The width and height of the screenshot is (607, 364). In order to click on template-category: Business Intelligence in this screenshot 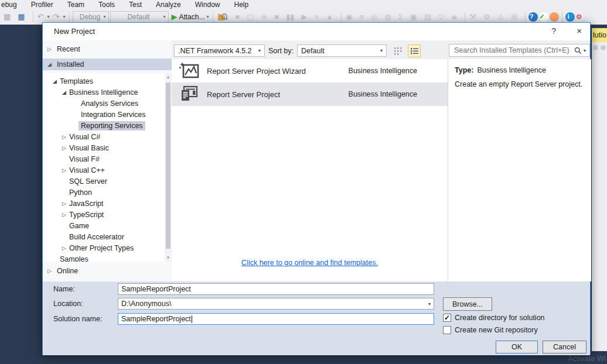, I will do `click(383, 71)`.